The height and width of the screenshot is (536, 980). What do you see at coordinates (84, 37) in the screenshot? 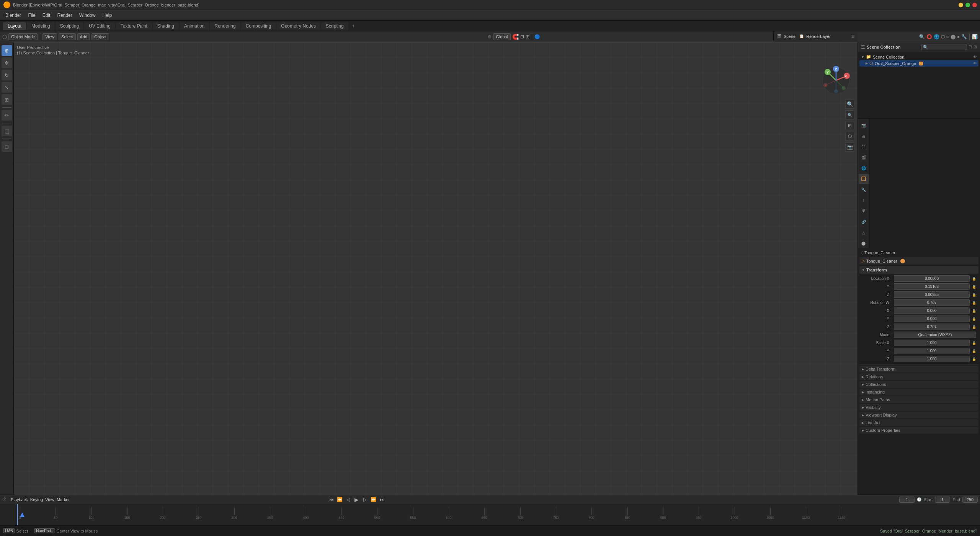
I see `header-add-btn: Add` at bounding box center [84, 37].